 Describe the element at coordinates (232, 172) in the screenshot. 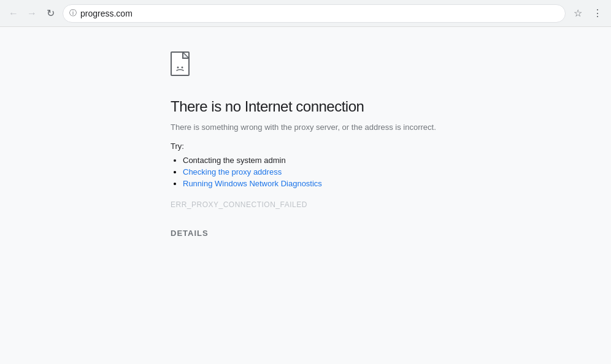

I see `check-proxy-link: Checking the proxy address` at that location.